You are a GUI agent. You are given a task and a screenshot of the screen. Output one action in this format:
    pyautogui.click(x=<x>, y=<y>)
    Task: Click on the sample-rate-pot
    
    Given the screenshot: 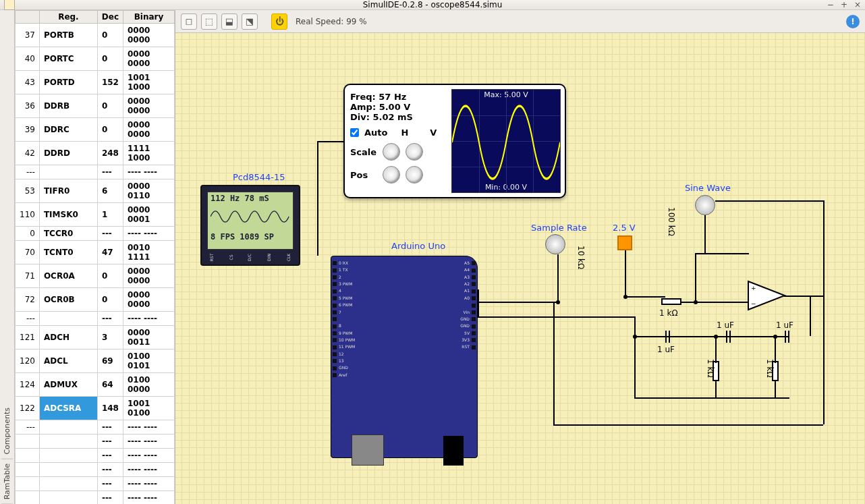 What is the action you would take?
    pyautogui.click(x=555, y=244)
    